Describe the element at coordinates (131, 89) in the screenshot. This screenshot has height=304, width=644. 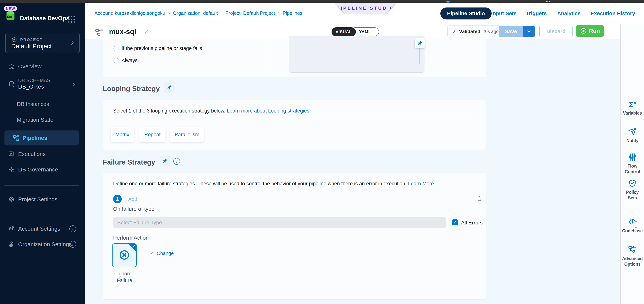
I see `looping-strategy-title: Looping Strategy` at that location.